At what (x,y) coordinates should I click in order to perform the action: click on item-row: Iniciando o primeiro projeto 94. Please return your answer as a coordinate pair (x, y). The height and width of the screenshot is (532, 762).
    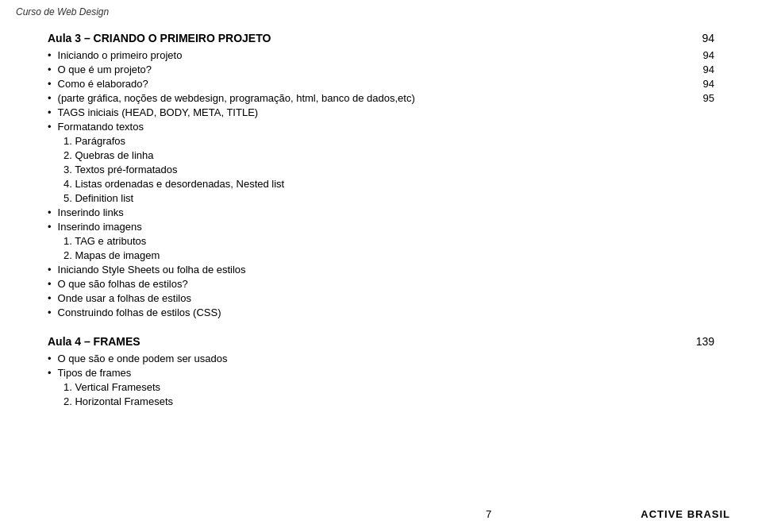
    Looking at the image, I should click on (386, 56).